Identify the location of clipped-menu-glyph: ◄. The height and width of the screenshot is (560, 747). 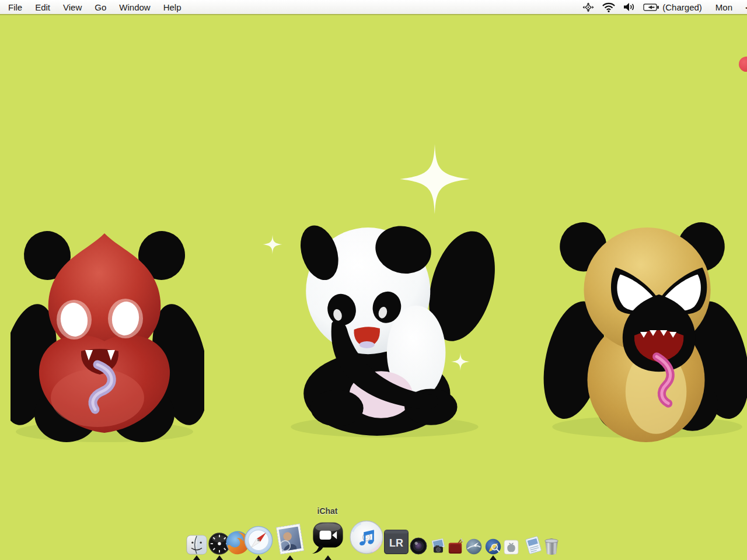
(745, 7).